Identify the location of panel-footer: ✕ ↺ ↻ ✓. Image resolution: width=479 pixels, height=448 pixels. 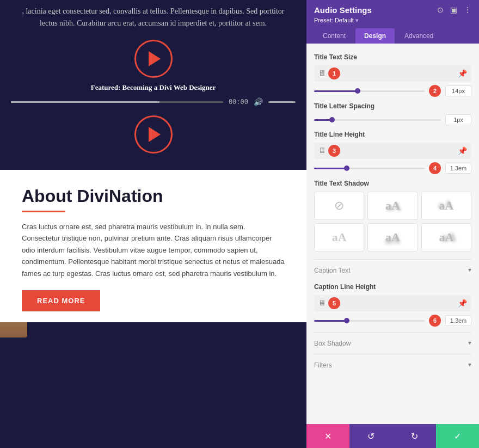
(393, 436).